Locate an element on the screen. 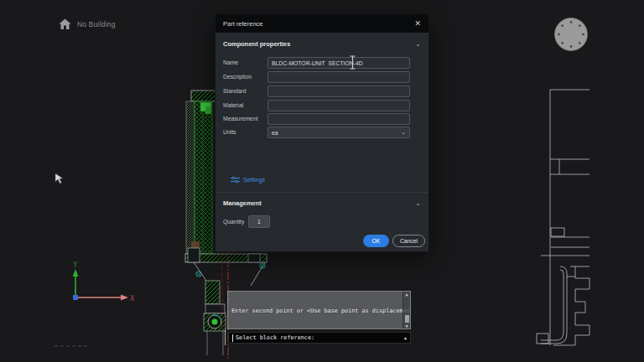 This screenshot has width=644, height=362. ok-button: OK is located at coordinates (376, 241).